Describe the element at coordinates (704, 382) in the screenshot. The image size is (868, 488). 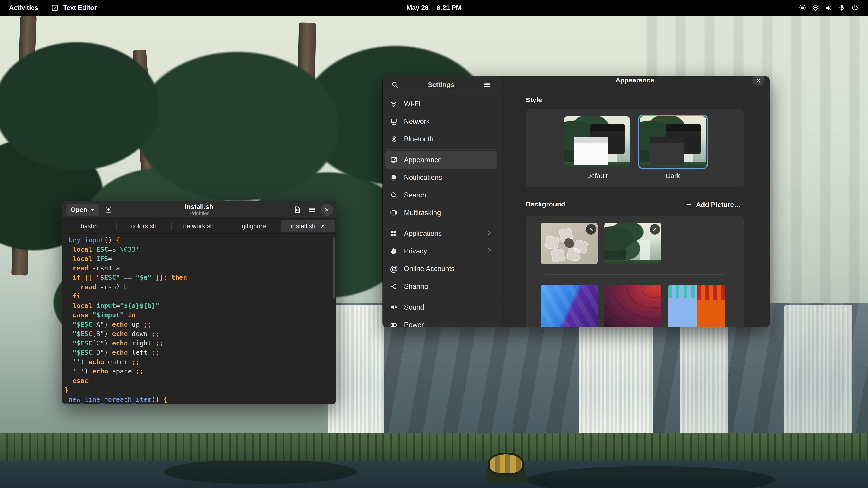
I see `waterfall` at that location.